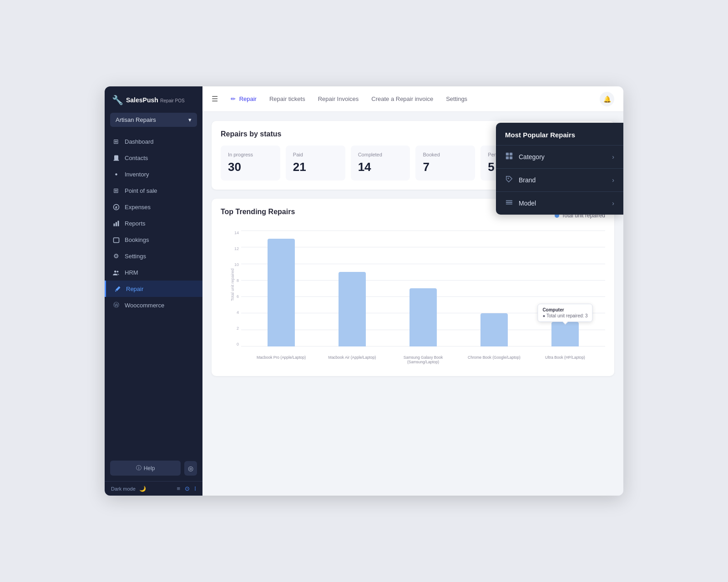 The width and height of the screenshot is (728, 582). Describe the element at coordinates (154, 98) in the screenshot. I see `sidebar-logo: 🔧 SalesPush Repair POS` at that location.